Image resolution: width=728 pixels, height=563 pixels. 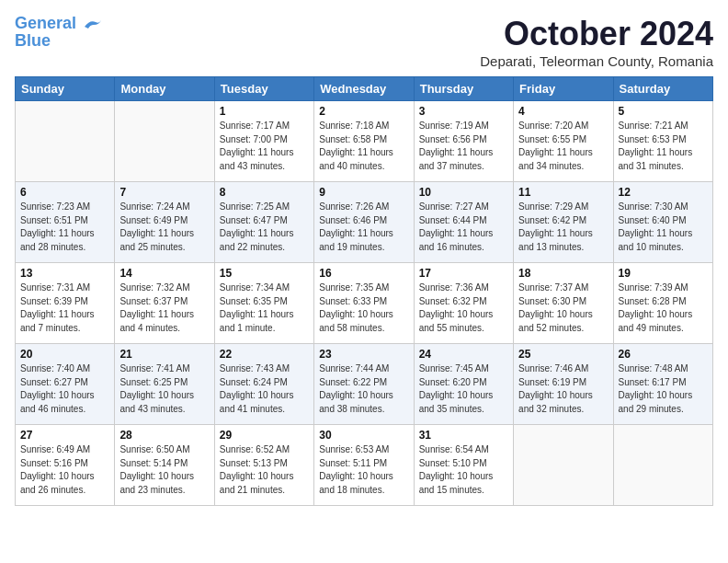 I want to click on day-info: Sunrise: 7:31 AM Sunset: 6:39 PM Dayligh…, so click(x=64, y=308).